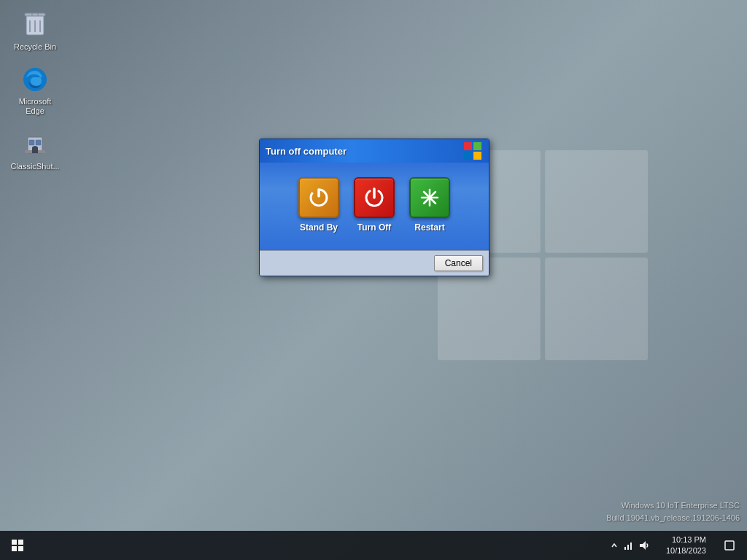 Image resolution: width=747 pixels, height=560 pixels. I want to click on cancel-button: Cancel, so click(458, 263).